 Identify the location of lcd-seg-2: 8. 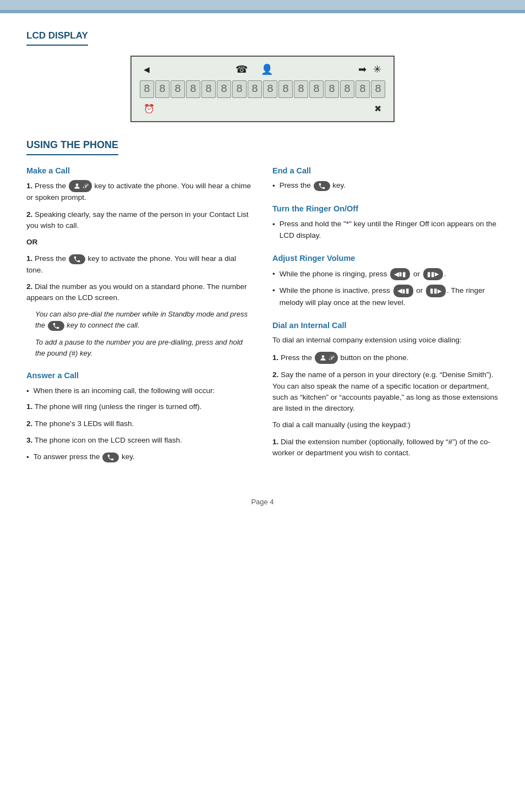
(162, 89).